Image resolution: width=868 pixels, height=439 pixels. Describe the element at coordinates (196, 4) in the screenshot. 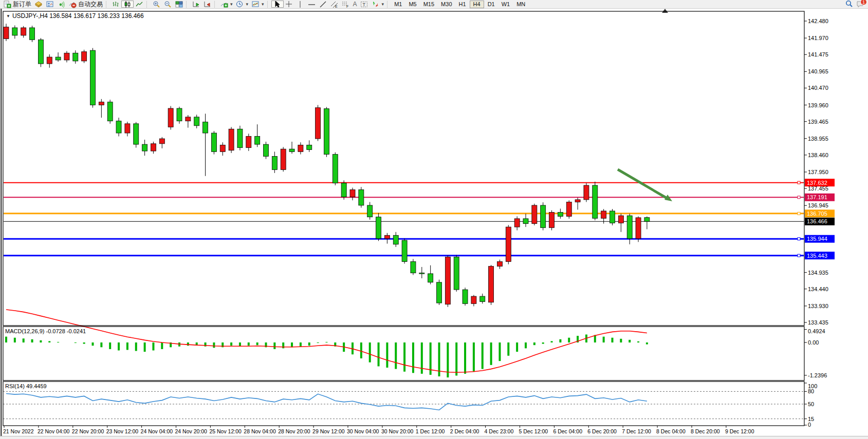

I see `auto-scroll-button` at that location.